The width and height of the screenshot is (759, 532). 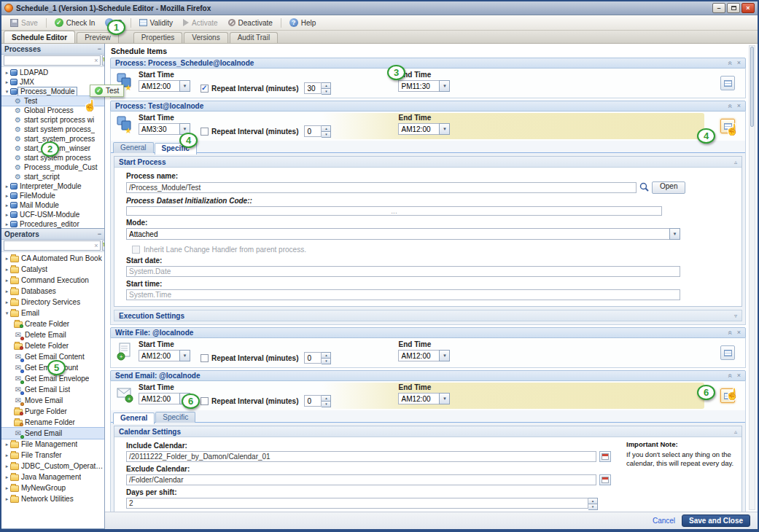 What do you see at coordinates (52, 224) in the screenshot?
I see `tree-item-procedures-editor: ▸Procedures_editor` at bounding box center [52, 224].